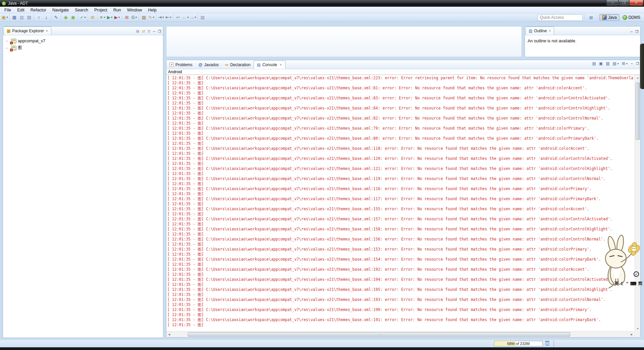 The width and height of the screenshot is (644, 350). I want to click on language-english-icon: 英, so click(616, 283).